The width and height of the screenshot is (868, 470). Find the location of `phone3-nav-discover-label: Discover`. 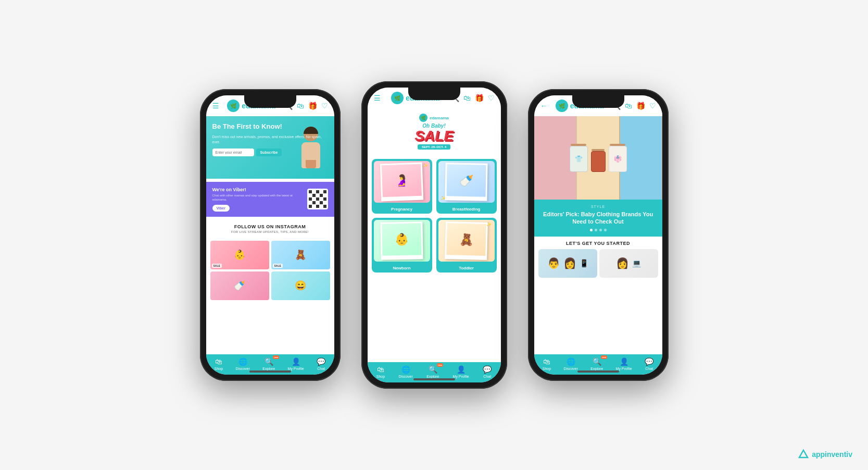

phone3-nav-discover-label: Discover is located at coordinates (571, 369).